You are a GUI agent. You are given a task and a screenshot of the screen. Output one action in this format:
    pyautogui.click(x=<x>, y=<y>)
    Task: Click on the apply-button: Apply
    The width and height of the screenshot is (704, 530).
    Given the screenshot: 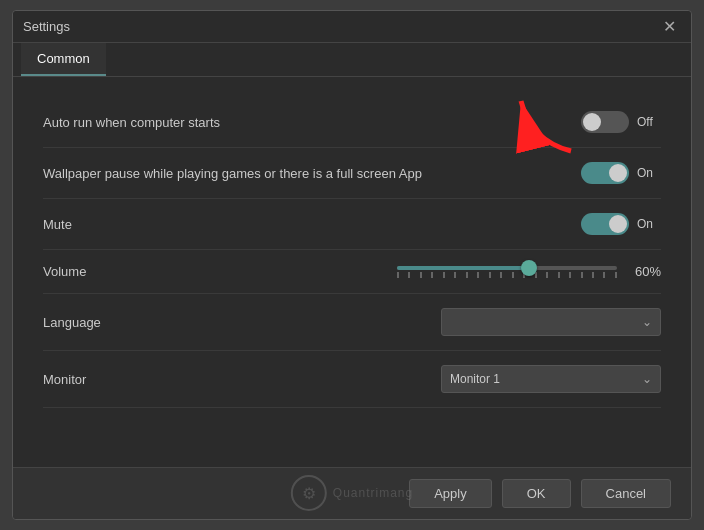 What is the action you would take?
    pyautogui.click(x=450, y=494)
    